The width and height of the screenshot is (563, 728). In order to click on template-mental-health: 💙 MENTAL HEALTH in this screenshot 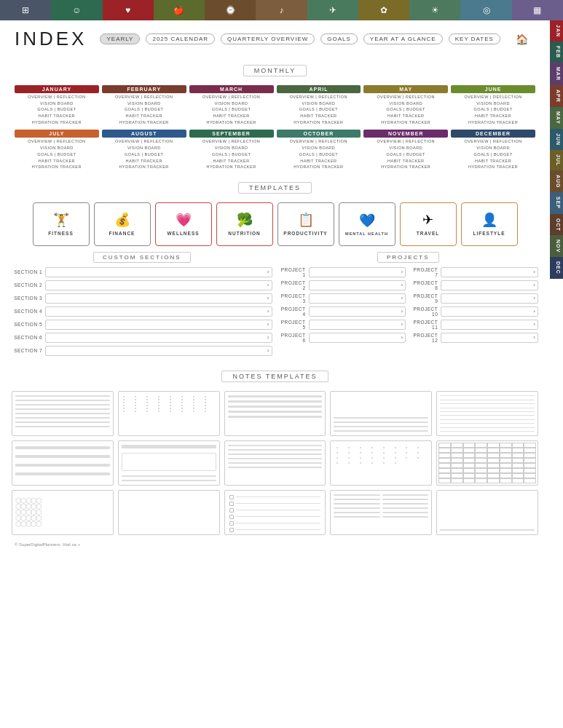, I will do `click(367, 224)`.